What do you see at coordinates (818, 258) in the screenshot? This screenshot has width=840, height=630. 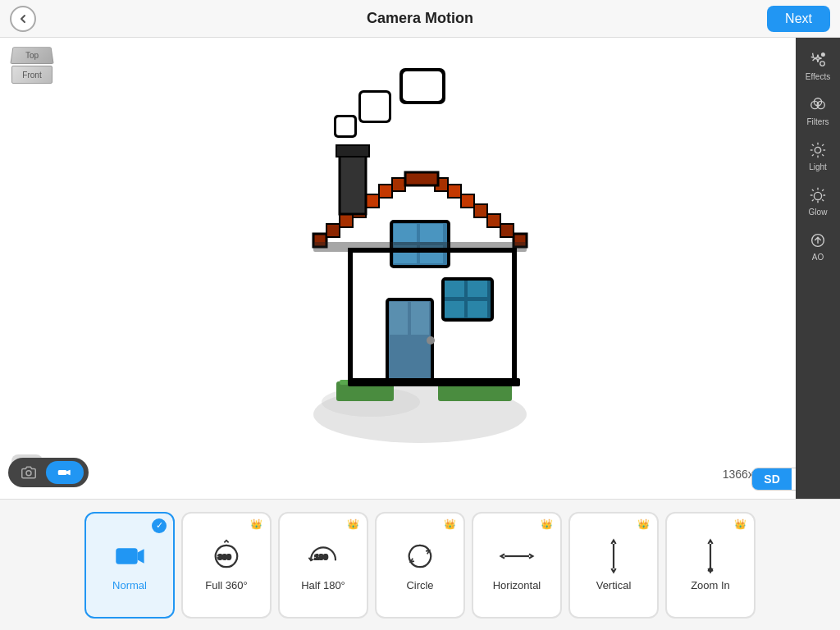 I see `ao-label: AO` at bounding box center [818, 258].